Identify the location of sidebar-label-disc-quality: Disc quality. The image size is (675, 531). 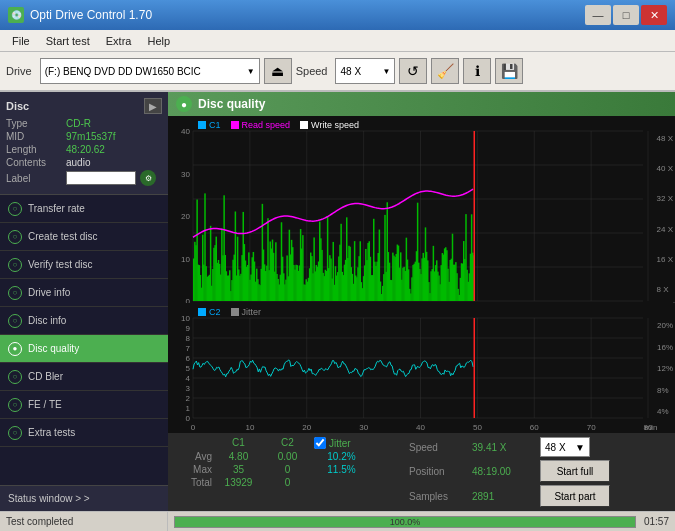
(54, 348).